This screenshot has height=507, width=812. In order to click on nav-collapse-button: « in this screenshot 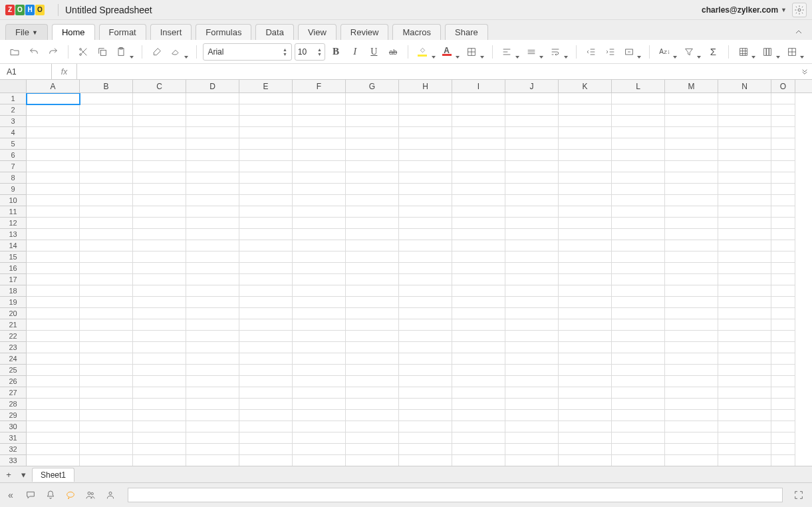, I will do `click(11, 495)`.